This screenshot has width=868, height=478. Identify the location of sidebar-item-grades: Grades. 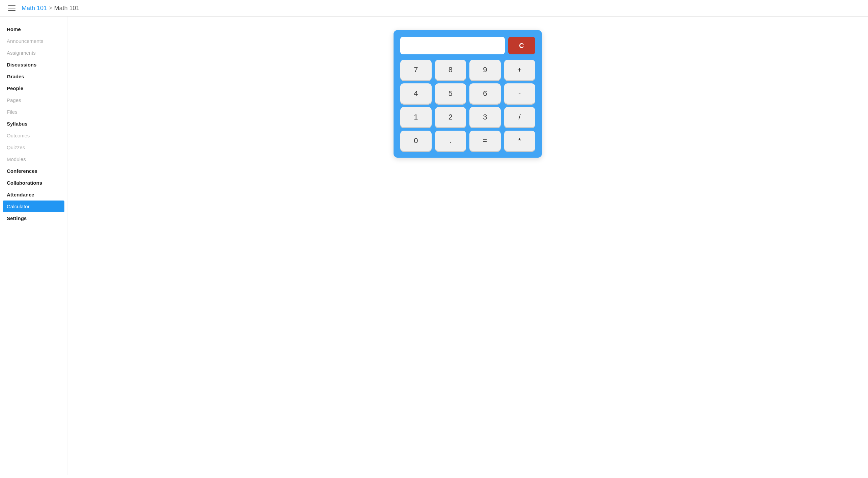
(34, 76).